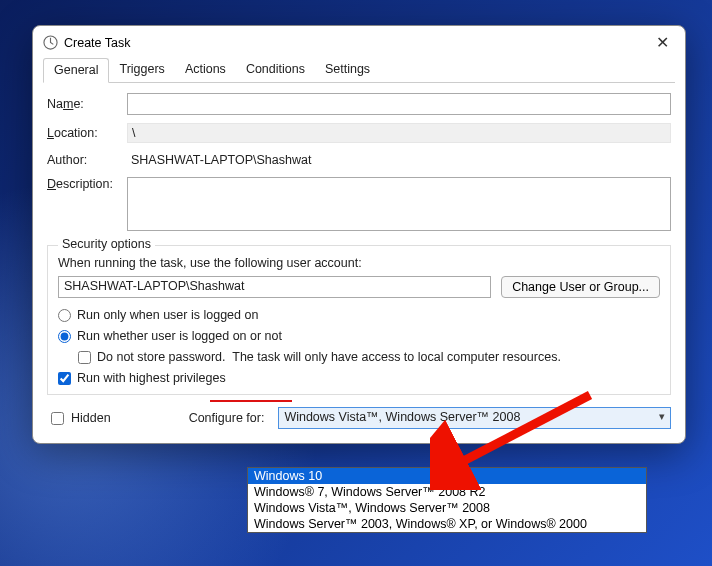  Describe the element at coordinates (329, 357) in the screenshot. I see `no-store-password-label: Do not store password. The task will onl…` at that location.